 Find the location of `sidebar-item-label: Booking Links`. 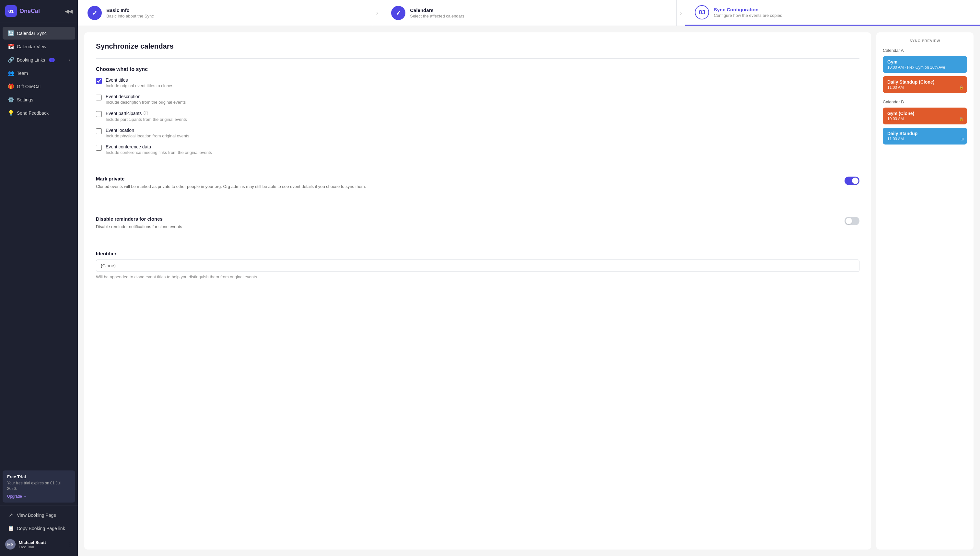

sidebar-item-label: Booking Links is located at coordinates (31, 60).